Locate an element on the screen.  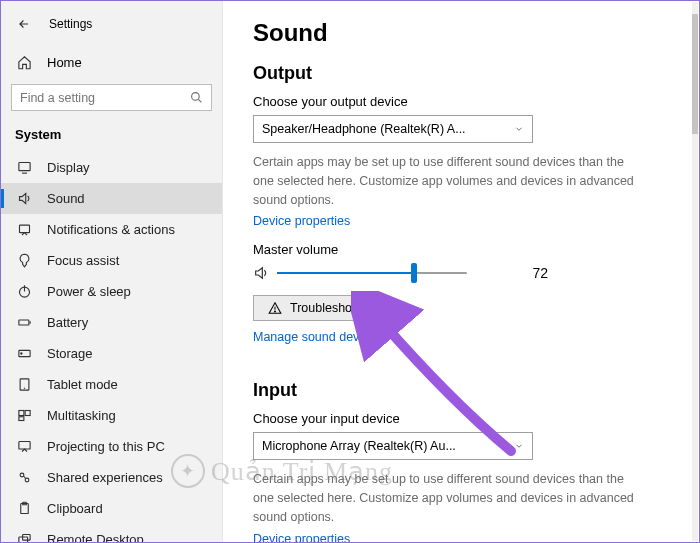
sidebar-item-tablet-mode: Tablet mode is located at coordinates (112, 384).